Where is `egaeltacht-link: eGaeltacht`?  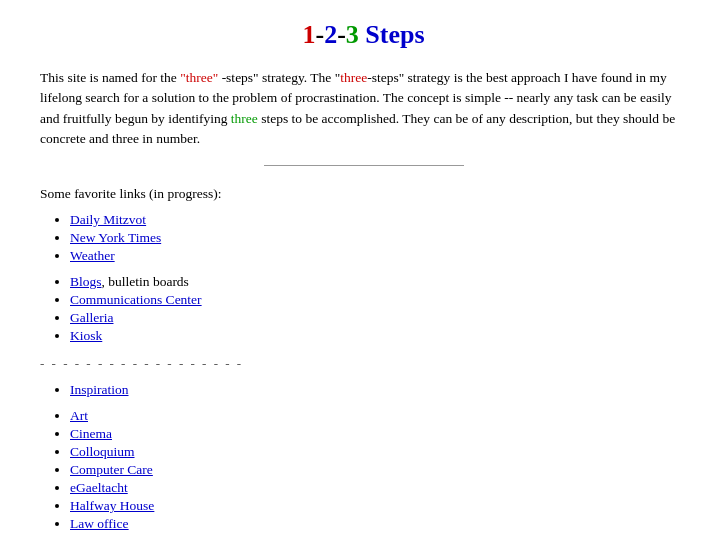 egaeltacht-link: eGaeltacht is located at coordinates (99, 488).